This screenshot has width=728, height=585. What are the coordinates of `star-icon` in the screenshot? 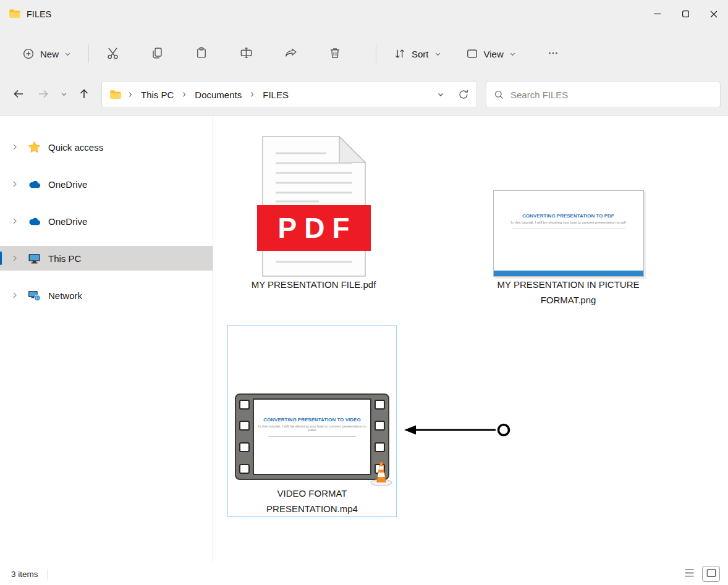 It's located at (34, 147).